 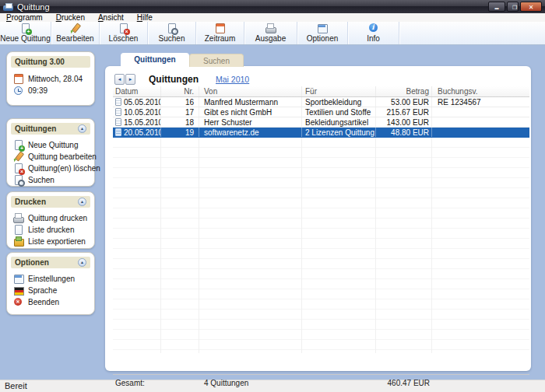 I want to click on cell-buchung, so click(x=481, y=132).